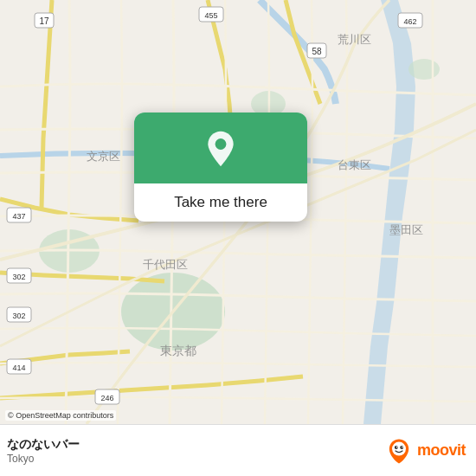 This screenshot has width=476, height=476. I want to click on svg-text: 414, so click(19, 368).